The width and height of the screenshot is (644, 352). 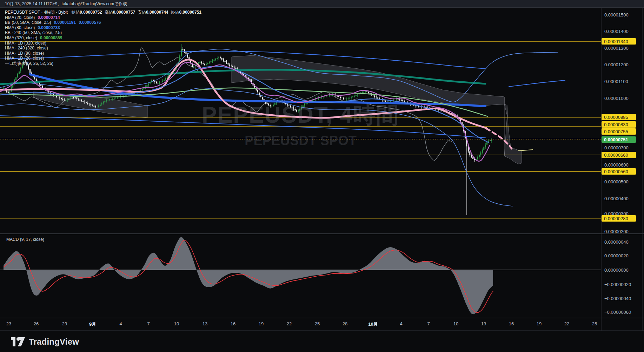 I want to click on legend-row: HMA (80, close)0.00000733, so click(x=103, y=28).